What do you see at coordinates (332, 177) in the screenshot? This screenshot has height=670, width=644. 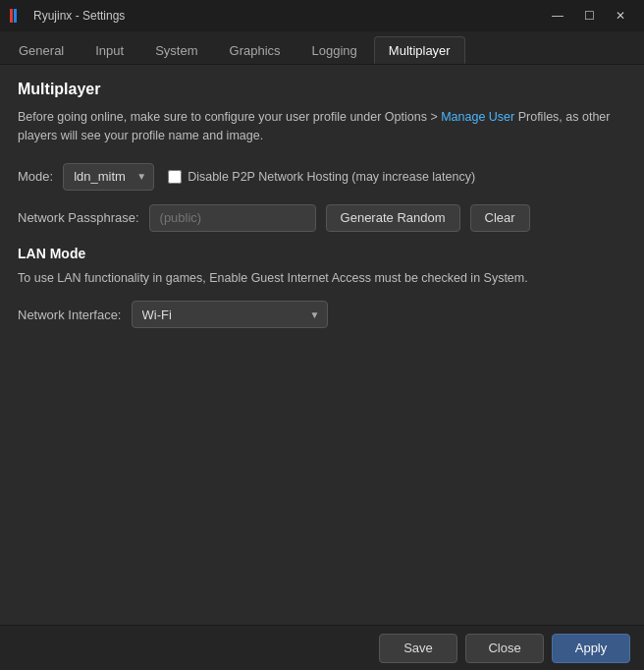 I see `disable-p2p-label: Disable P2P Network Hosting (may increas…` at bounding box center [332, 177].